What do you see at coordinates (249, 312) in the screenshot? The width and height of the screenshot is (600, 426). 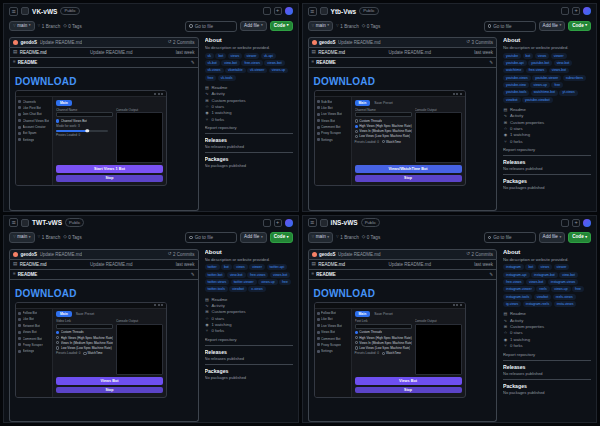 I see `about-meta-grid: ⊞Custom properties` at bounding box center [249, 312].